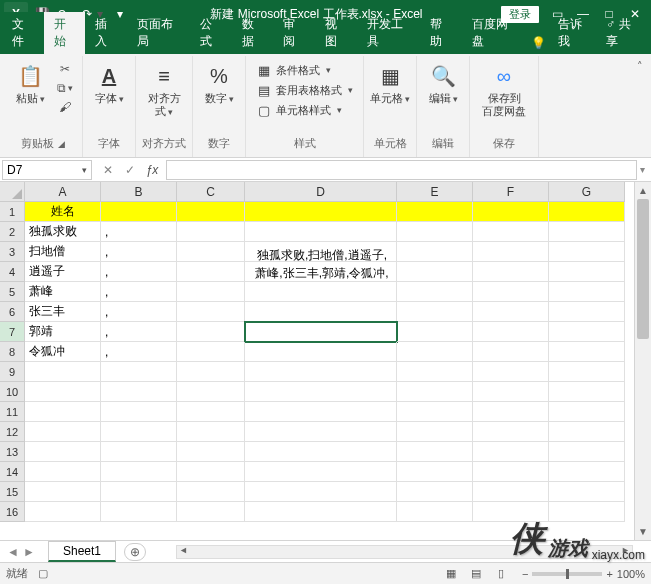 This screenshot has height=584, width=651. I want to click on row-header: 12, so click(12, 432).